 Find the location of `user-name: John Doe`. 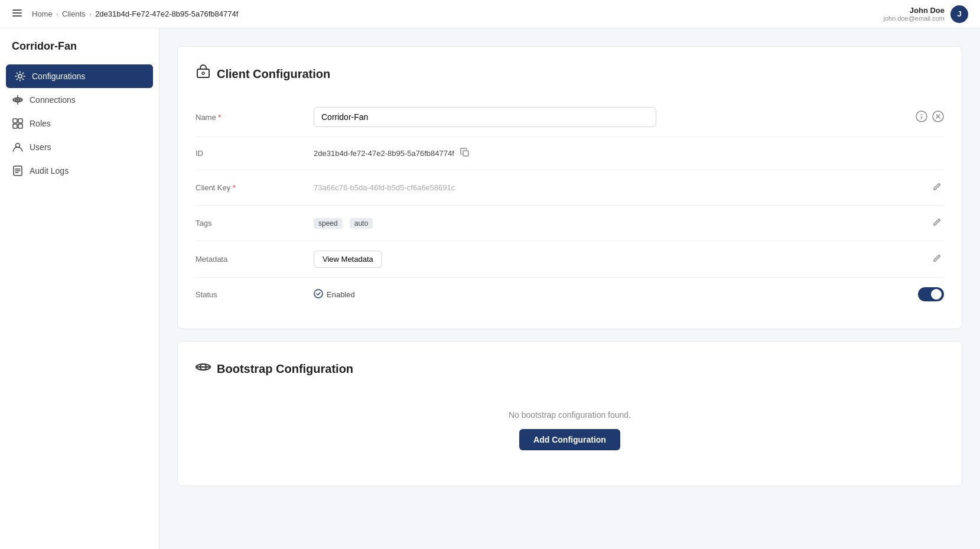

user-name: John Doe is located at coordinates (914, 11).